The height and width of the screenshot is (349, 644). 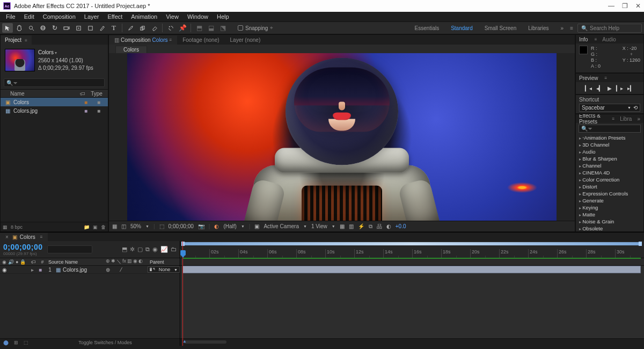 What do you see at coordinates (123, 227) in the screenshot?
I see `region-icon: ◫` at bounding box center [123, 227].